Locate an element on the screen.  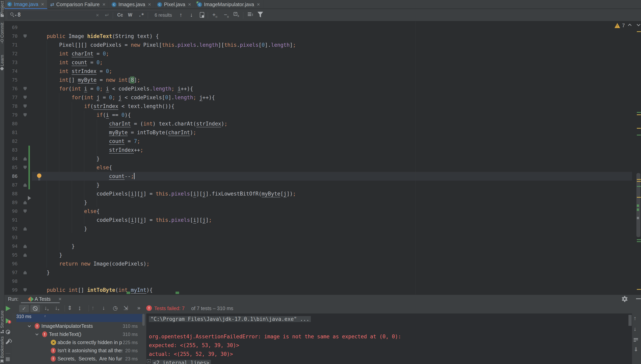
search-in-selection-icon is located at coordinates (202, 15).